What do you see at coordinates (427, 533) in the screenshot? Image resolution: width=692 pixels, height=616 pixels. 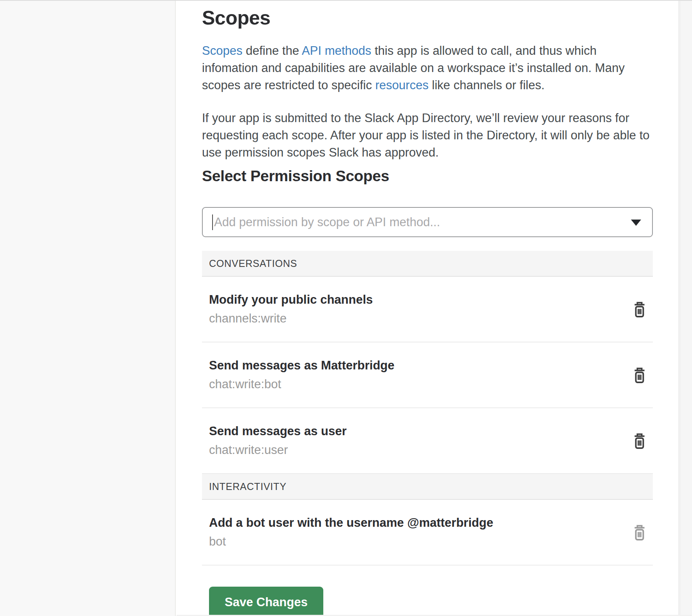 I see `scope-item: Add a bot user with the username @matter…` at bounding box center [427, 533].